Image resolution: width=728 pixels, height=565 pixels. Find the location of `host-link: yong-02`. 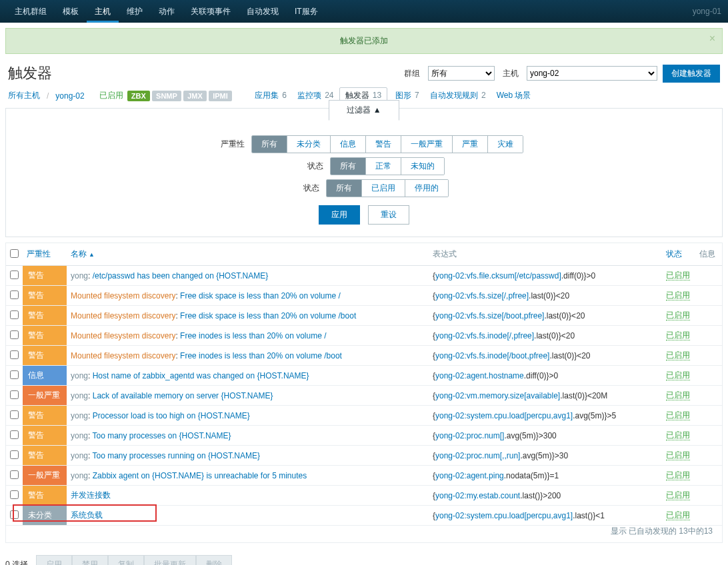

host-link: yong-02 is located at coordinates (69, 96).